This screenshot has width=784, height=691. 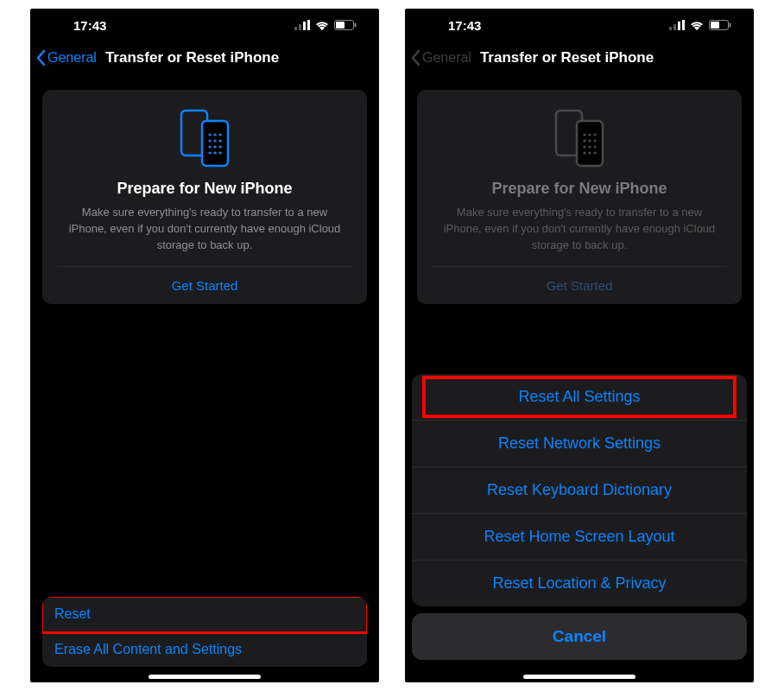 What do you see at coordinates (205, 632) in the screenshot?
I see `bottom-list: Reset Erase All Content and Settings` at bounding box center [205, 632].